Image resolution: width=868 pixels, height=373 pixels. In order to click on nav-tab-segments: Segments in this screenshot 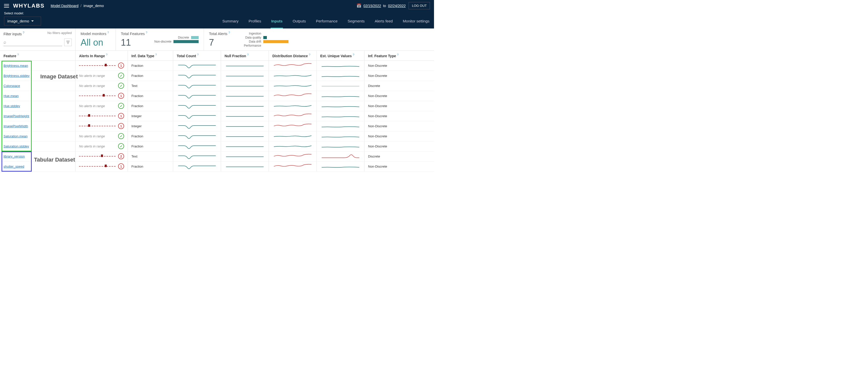, I will do `click(356, 22)`.